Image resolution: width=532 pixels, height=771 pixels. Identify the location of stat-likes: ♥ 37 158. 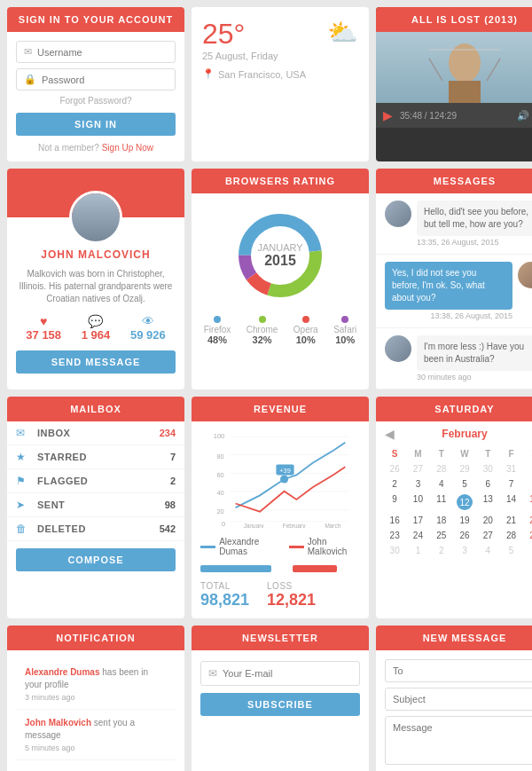
(43, 328).